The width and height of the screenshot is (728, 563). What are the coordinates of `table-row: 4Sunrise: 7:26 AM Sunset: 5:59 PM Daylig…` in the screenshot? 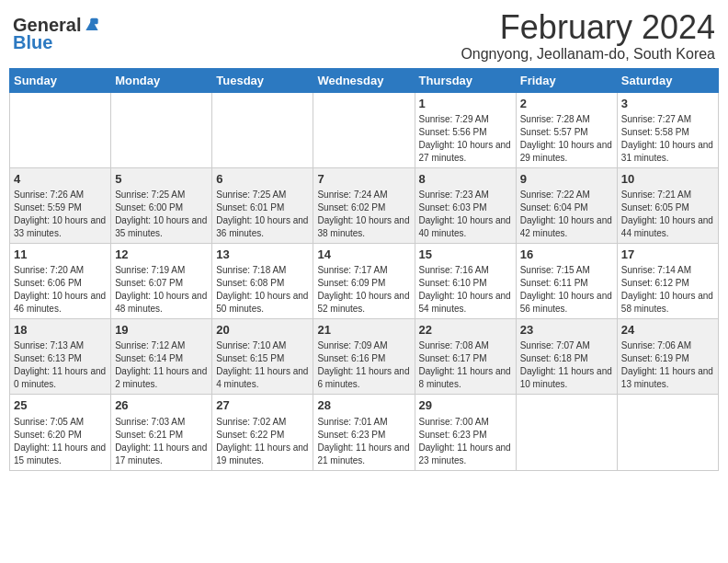 It's located at (61, 205).